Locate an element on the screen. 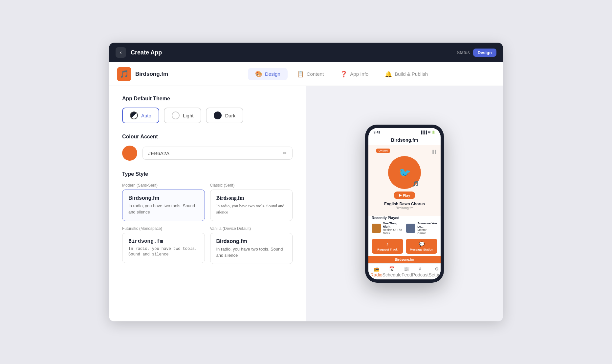  phone-app-title: Birdsong.fm is located at coordinates (404, 140).